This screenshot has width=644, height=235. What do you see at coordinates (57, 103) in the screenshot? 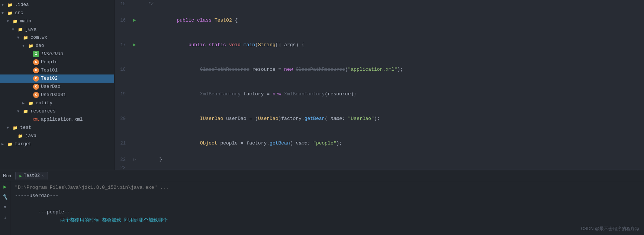
I see `tree-item-entity: ▶ 📁 entity` at bounding box center [57, 103].